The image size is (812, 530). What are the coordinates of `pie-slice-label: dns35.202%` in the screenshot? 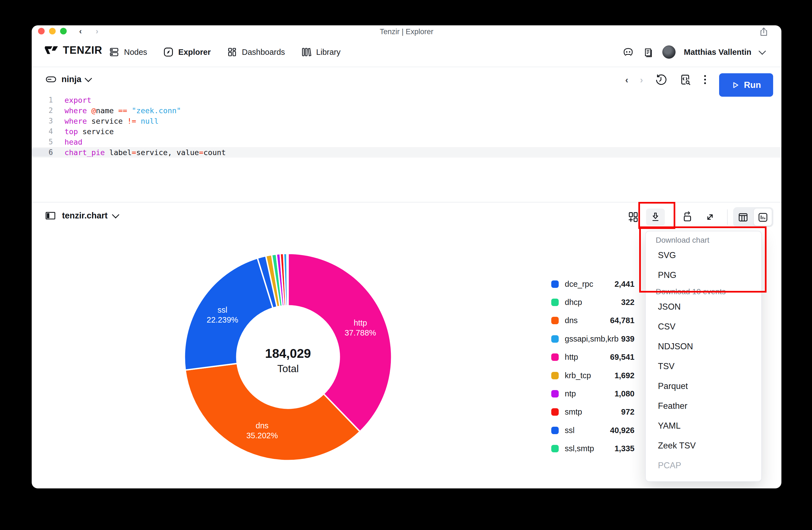 It's located at (262, 430).